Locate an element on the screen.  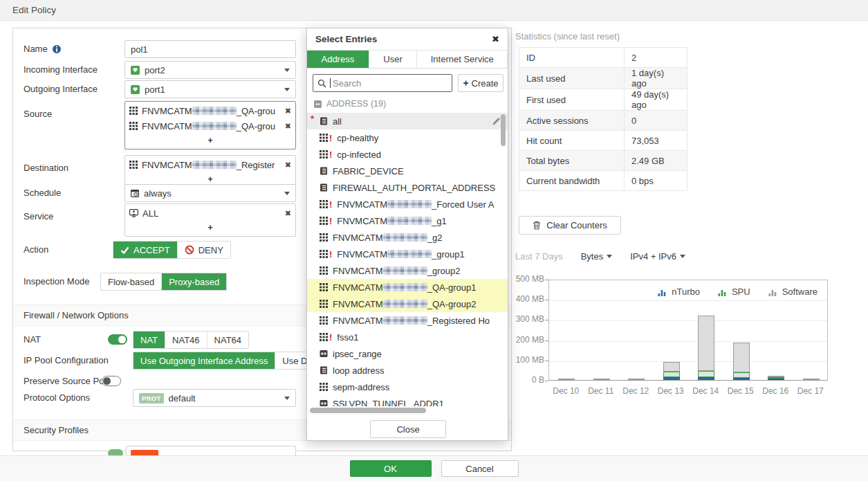
preserve-source-port-toggle is located at coordinates (111, 381).